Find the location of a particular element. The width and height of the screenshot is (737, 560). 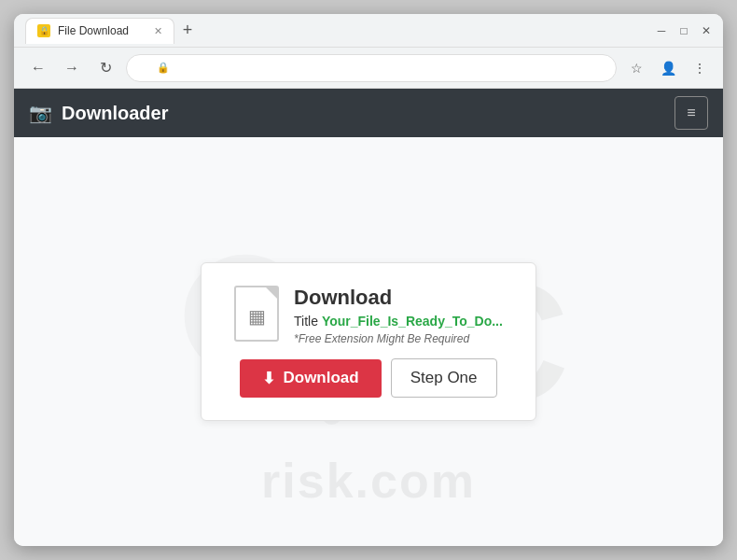

tab-title: File Download is located at coordinates (103, 31).